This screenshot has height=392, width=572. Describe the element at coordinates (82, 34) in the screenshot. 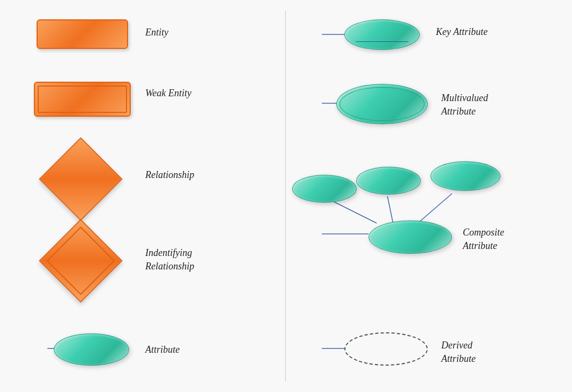

I see `entity-shape` at that location.